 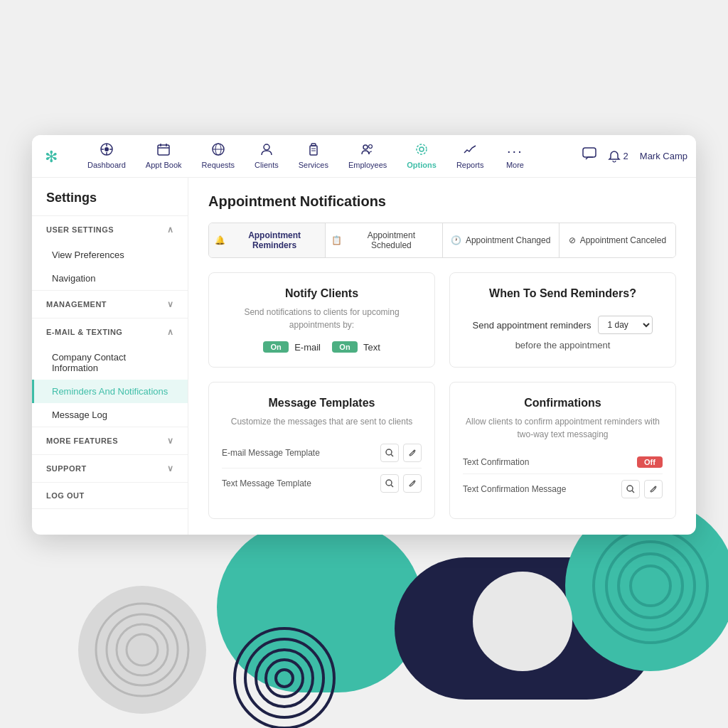 What do you see at coordinates (471, 156) in the screenshot?
I see `nav-reports: Reports` at bounding box center [471, 156].